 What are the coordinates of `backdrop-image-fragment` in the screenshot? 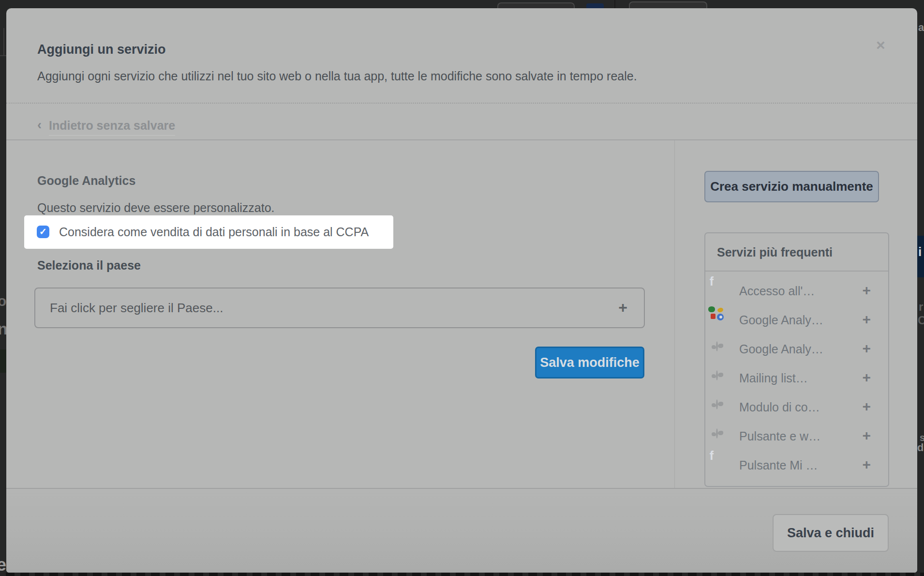 It's located at (3, 361).